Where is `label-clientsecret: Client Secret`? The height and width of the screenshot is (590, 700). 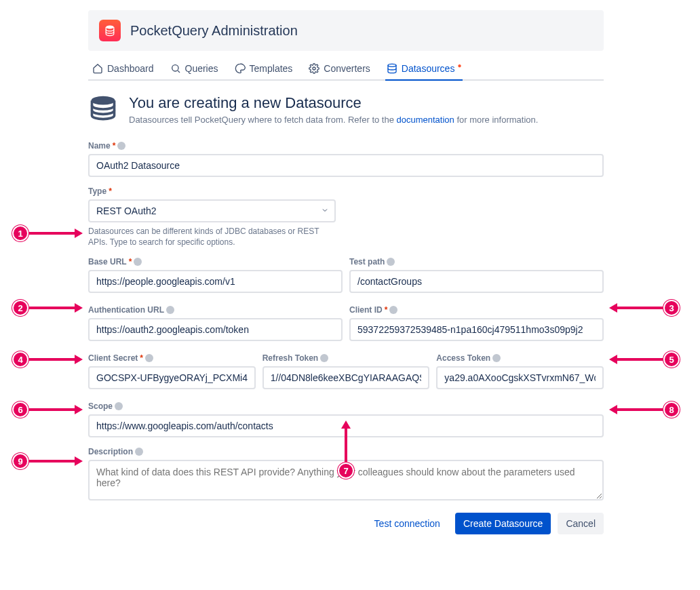
label-clientsecret: Client Secret is located at coordinates (113, 358).